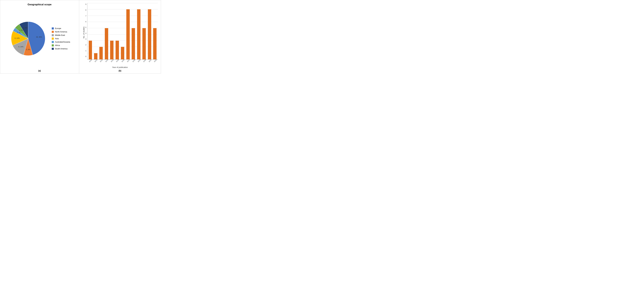  What do you see at coordinates (28, 38) in the screenshot?
I see `pie-container: 26, 46%5, 9%8, 14%8, 14%2, 3%3, 5%5, 9%` at bounding box center [28, 38].